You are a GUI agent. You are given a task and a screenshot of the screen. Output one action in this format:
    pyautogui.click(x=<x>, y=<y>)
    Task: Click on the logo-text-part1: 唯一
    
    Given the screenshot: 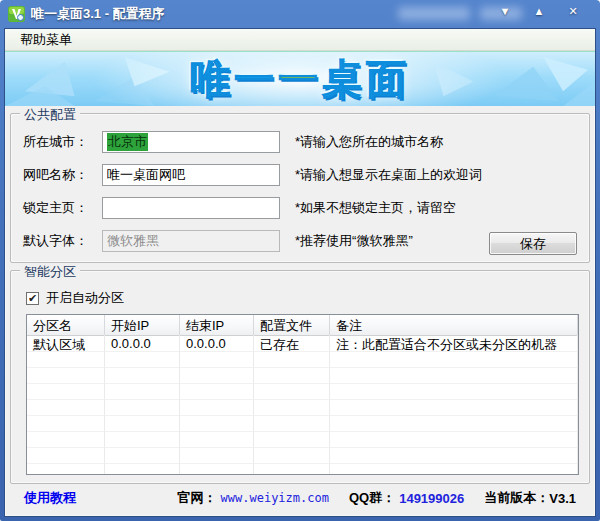 What is the action you would take?
    pyautogui.click(x=234, y=79)
    